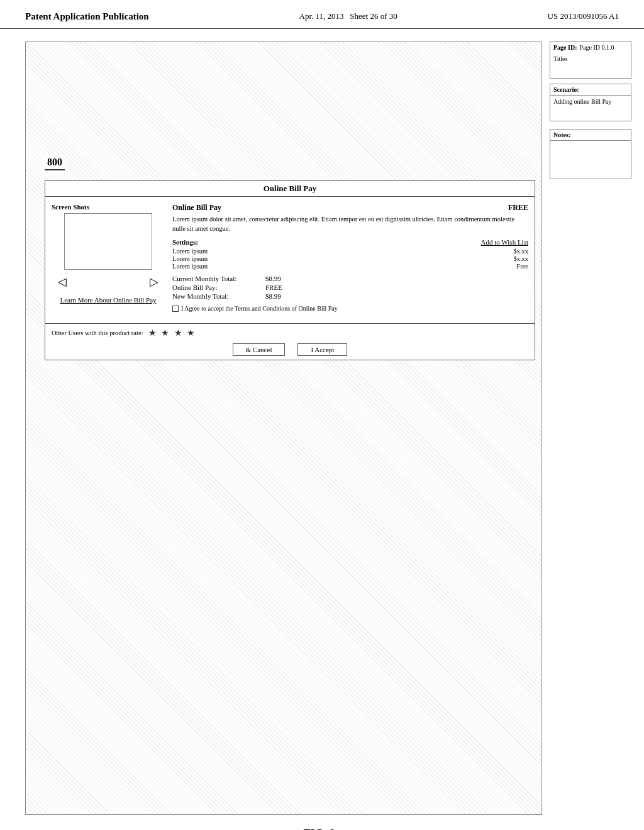 The width and height of the screenshot is (644, 830). Describe the element at coordinates (350, 287) in the screenshot. I see `online-bill-pay-row: Online Bill Pay: FREE` at that location.